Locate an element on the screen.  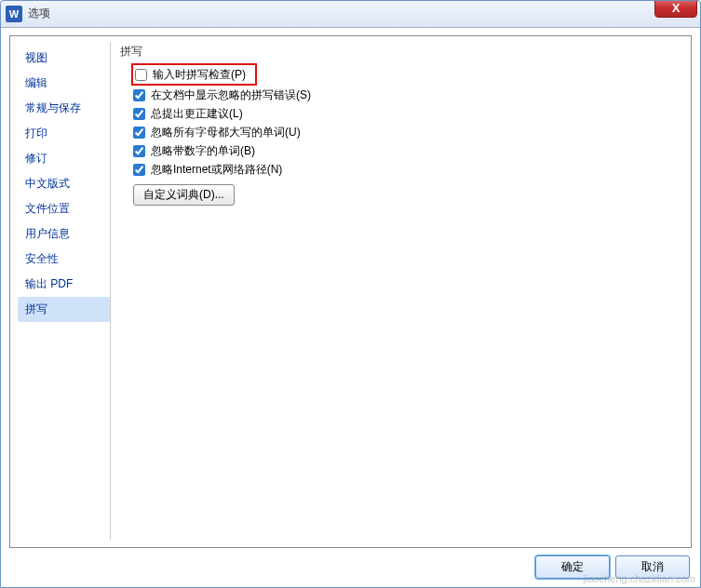
checkbox-suggest is located at coordinates (140, 114).